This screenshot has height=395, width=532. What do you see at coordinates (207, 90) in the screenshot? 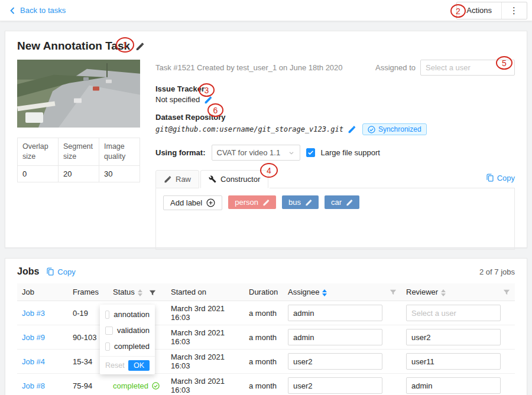
I see `callout-3: 3` at bounding box center [207, 90].